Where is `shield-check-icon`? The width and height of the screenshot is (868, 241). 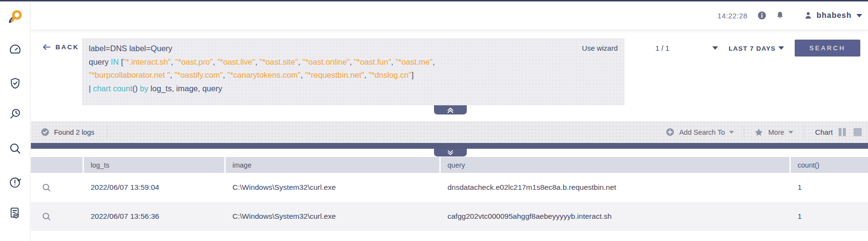
shield-check-icon is located at coordinates (15, 83).